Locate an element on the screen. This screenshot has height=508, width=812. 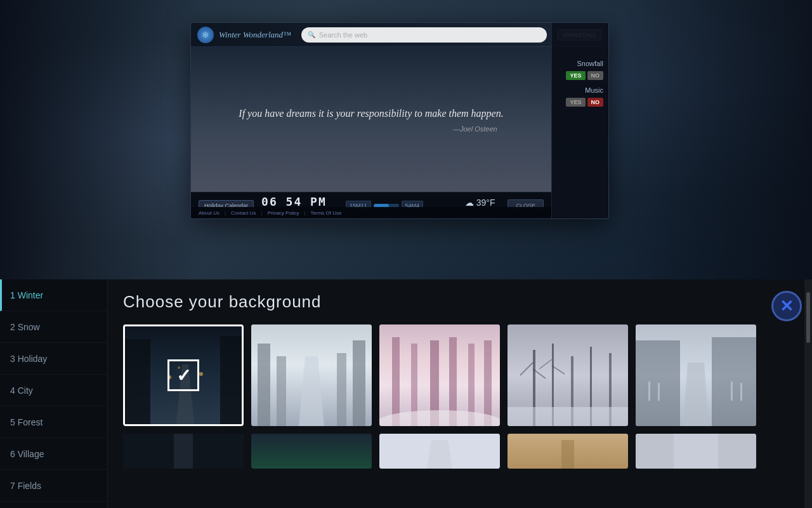
thumbnail-w3 is located at coordinates (440, 375).